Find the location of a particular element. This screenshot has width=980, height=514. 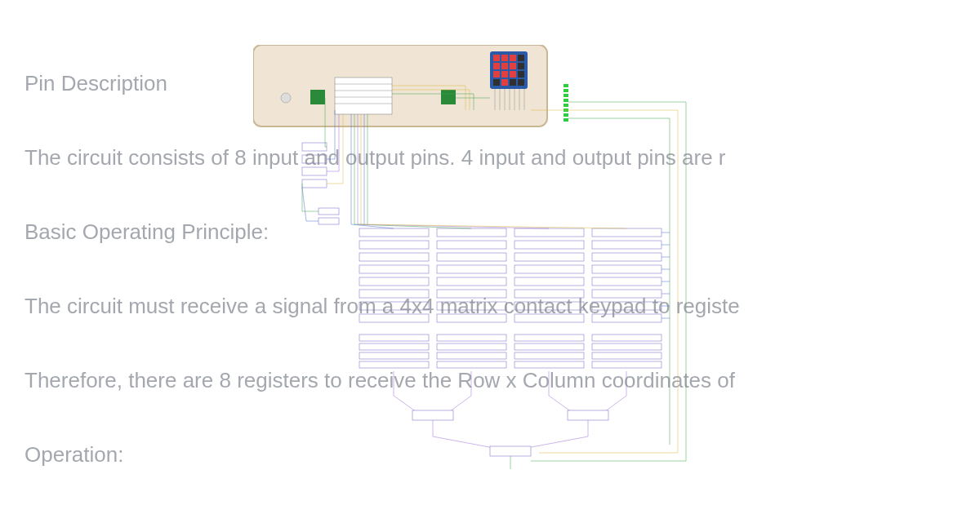

paragraph-signal: The circuit must receive a signal from a… is located at coordinates (490, 307).